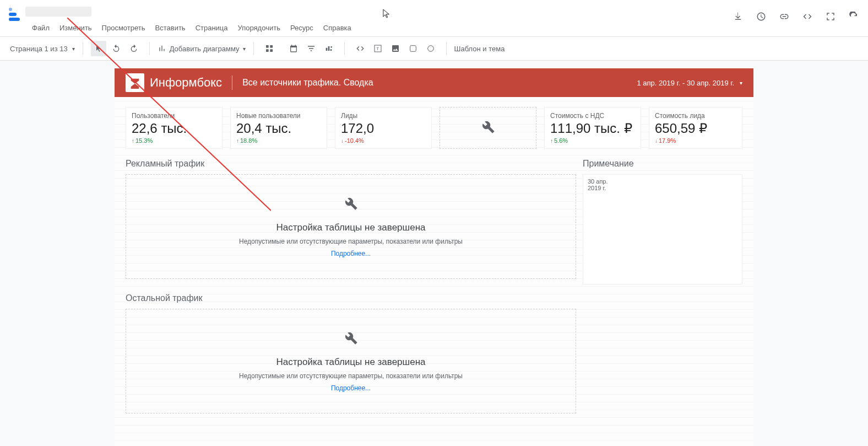  Describe the element at coordinates (76, 28) in the screenshot. I see `menu-edit: Изменить` at that location.